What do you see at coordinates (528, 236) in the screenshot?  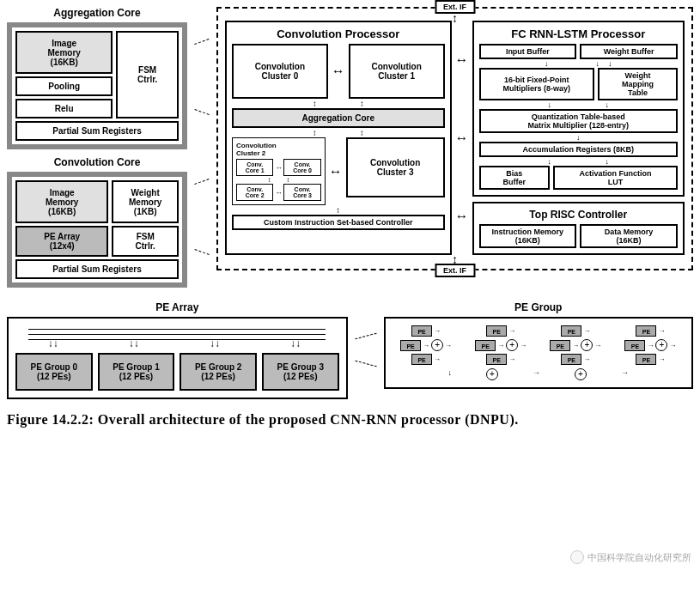 I see `risc-imem: Instruction Memory (16KB)` at bounding box center [528, 236].